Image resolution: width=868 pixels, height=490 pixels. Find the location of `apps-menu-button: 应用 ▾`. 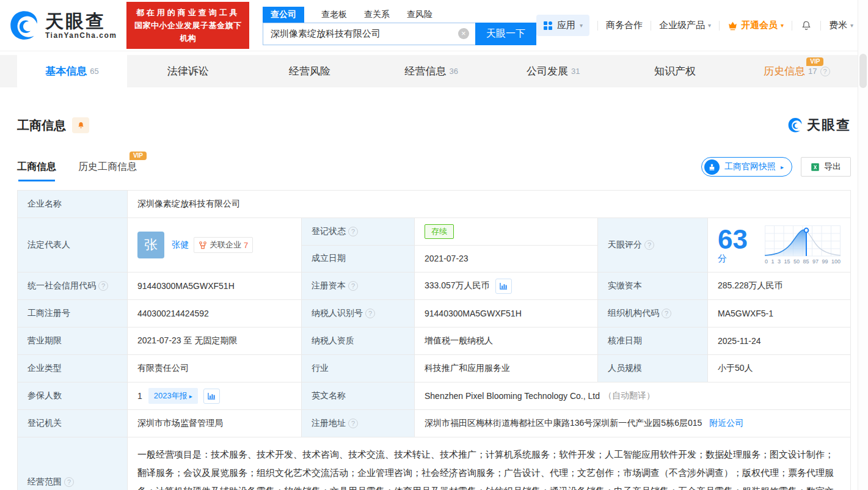

apps-menu-button: 应用 ▾ is located at coordinates (563, 26).